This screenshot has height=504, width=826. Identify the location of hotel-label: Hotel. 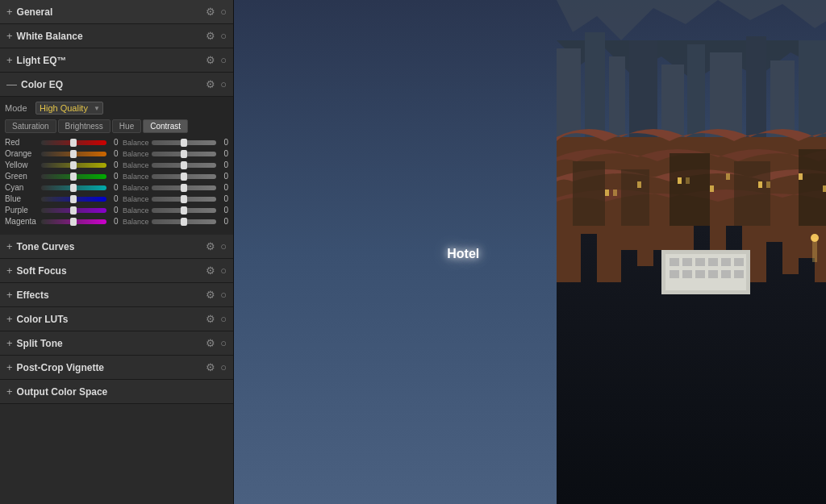
(463, 253).